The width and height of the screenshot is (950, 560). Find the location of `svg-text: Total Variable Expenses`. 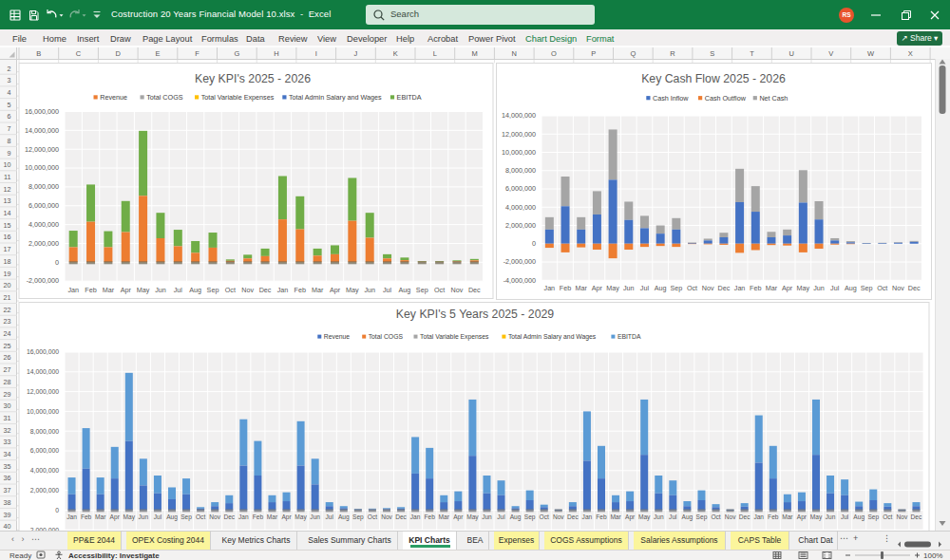

svg-text: Total Variable Expenses is located at coordinates (238, 97).